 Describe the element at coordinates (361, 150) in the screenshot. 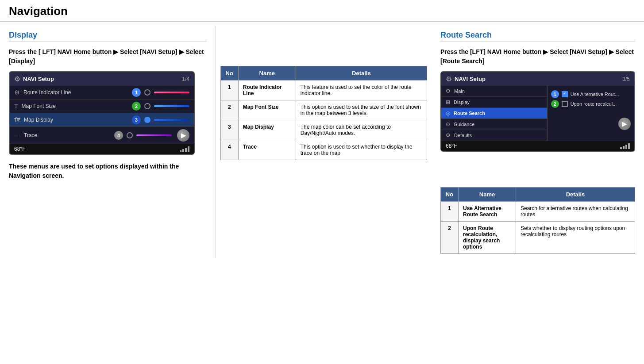

I see `display-row-details-4: This option is used to set whether to di…` at that location.